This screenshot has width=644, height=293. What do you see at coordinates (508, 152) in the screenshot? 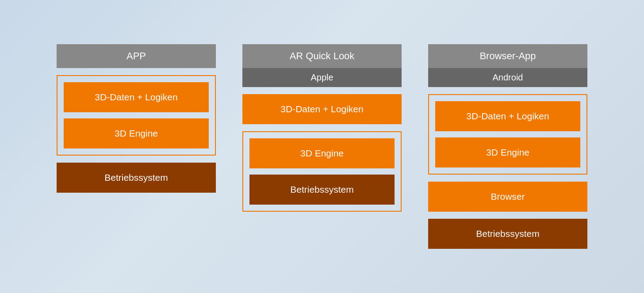
I see `browser-app-3d-engine-label: 3D Engine` at bounding box center [508, 152].